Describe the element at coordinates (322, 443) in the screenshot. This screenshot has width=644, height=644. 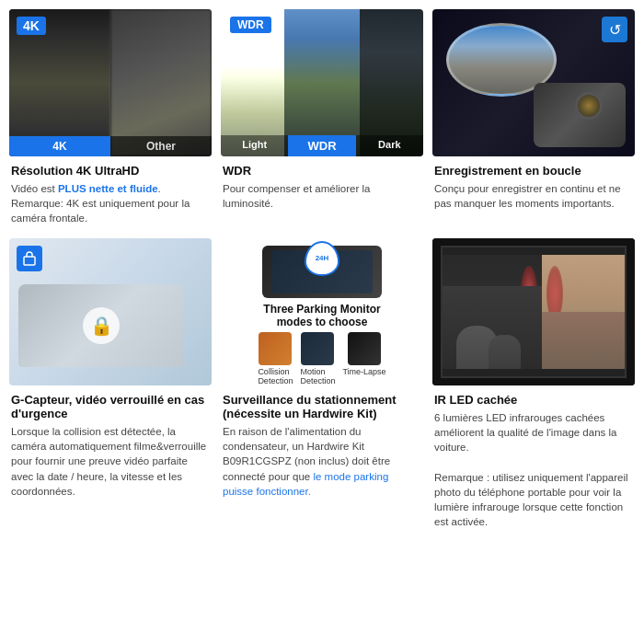
I see `card-parking-text: Surveillance du stationnement (nécessite…` at that location.